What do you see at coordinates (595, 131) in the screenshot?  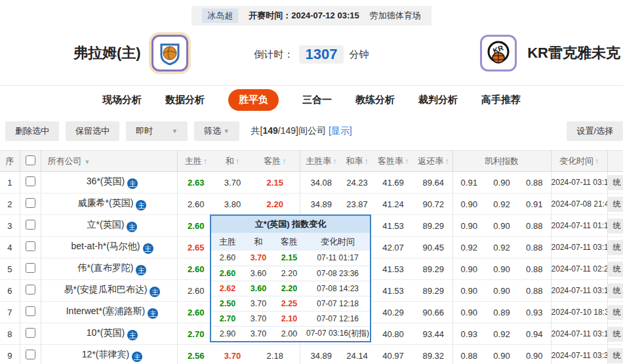 I see `settings-select-button: 设置/选择` at bounding box center [595, 131].